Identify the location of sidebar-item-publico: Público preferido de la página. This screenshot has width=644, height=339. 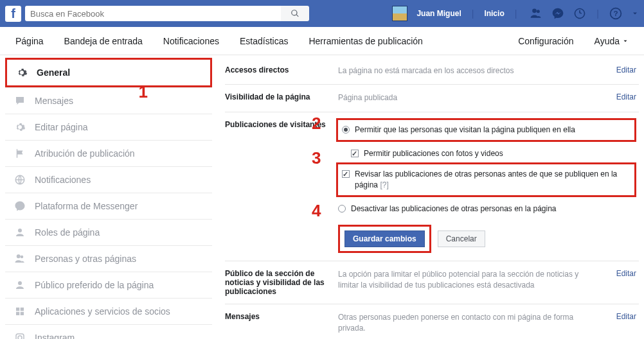
(109, 285).